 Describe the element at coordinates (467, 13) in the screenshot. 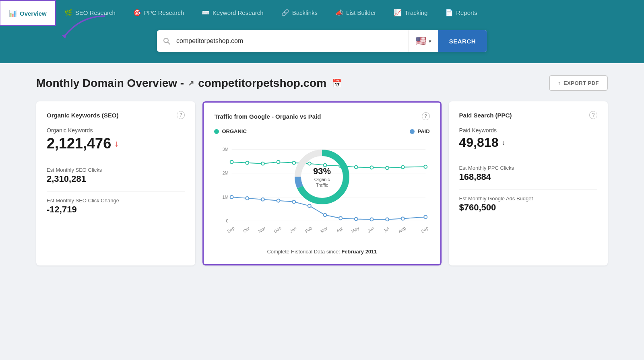

I see `reports-label: Reports` at that location.